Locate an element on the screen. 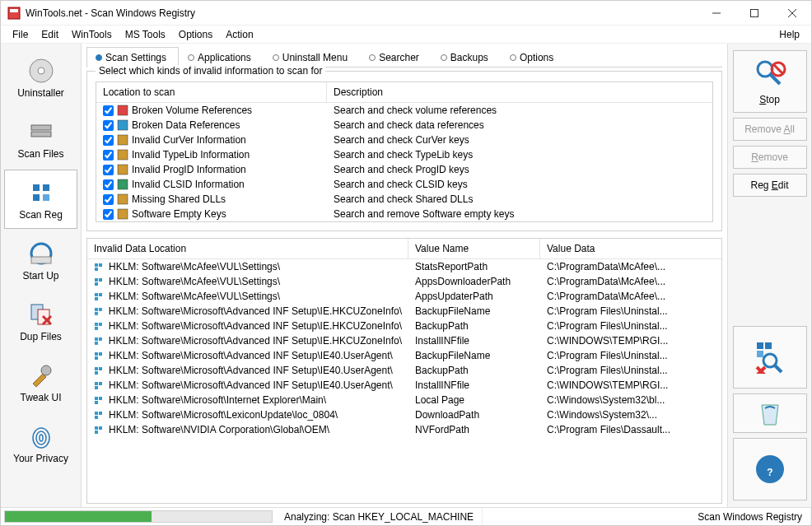 The height and width of the screenshot is (526, 812). tab-searcher: Searcher is located at coordinates (395, 58).